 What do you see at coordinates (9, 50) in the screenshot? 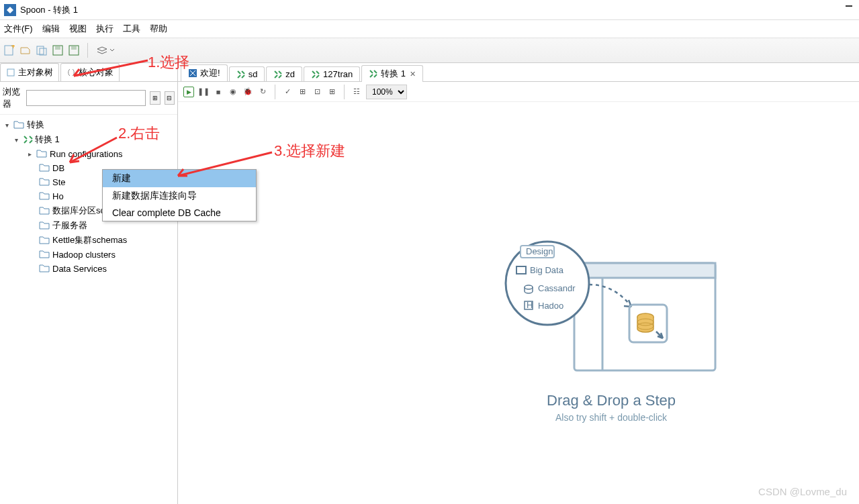
I see `new-icon: +` at bounding box center [9, 50].